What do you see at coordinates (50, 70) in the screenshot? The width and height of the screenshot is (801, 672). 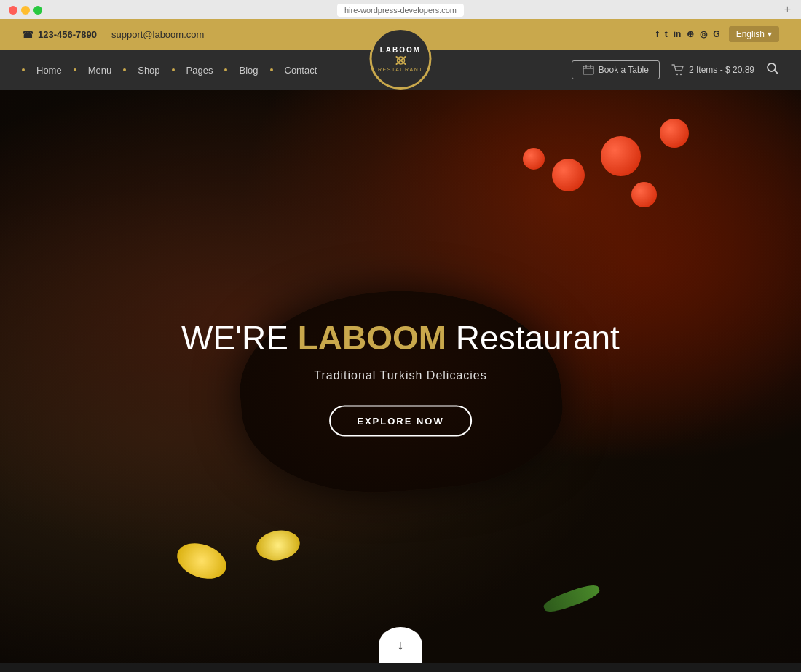 I see `nav-item-home: Home` at bounding box center [50, 70].